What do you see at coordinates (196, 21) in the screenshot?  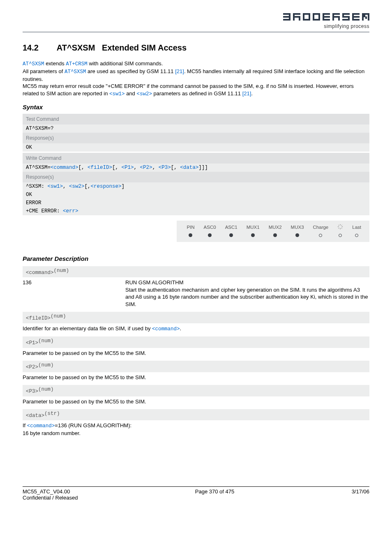 I see `brand-logo: simplifying process` at bounding box center [196, 21].